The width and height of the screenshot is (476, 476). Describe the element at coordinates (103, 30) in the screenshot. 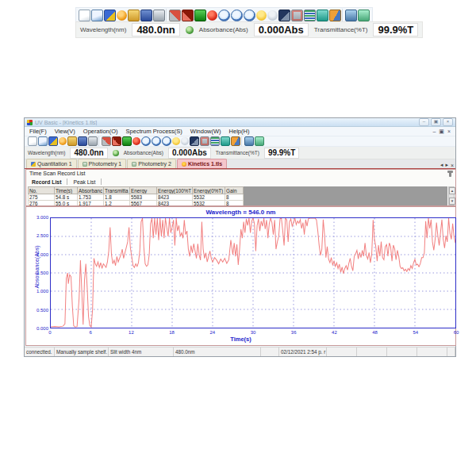

I see `wavelength-label: Wavelength(nm)` at that location.